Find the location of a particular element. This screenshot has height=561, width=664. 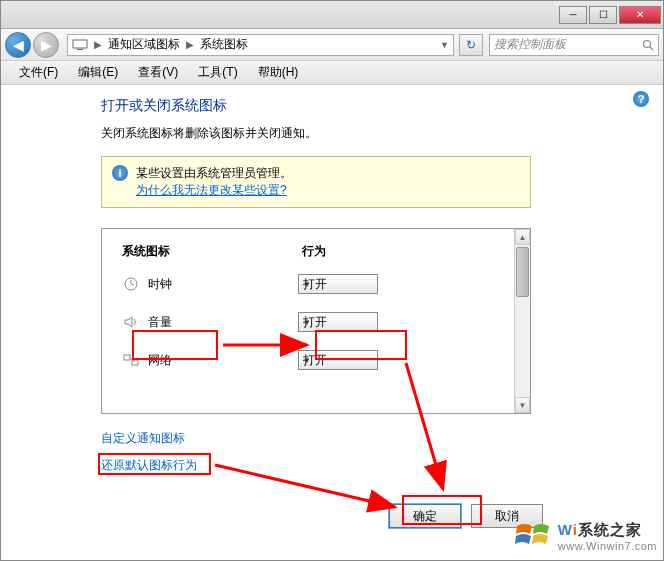

back-button: ◀ is located at coordinates (18, 45).